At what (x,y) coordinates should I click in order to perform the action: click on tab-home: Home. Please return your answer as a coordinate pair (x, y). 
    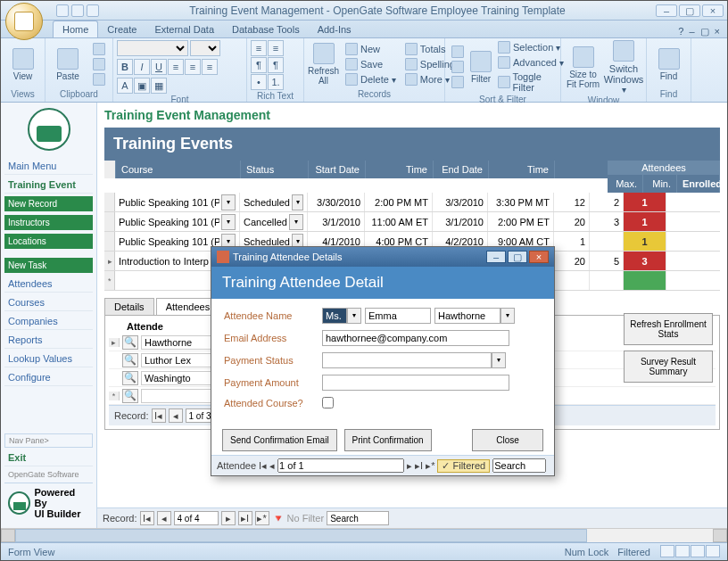
    Looking at the image, I should click on (75, 29).